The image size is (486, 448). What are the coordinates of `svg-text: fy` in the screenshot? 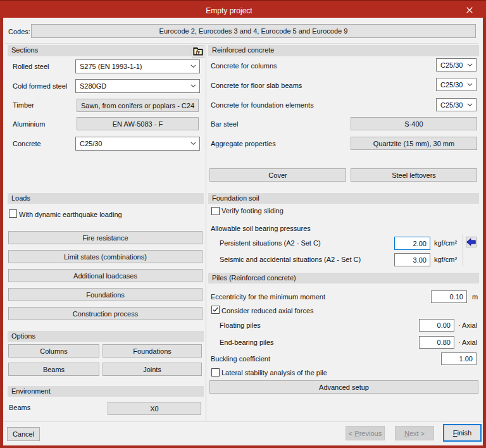 It's located at (199, 52).